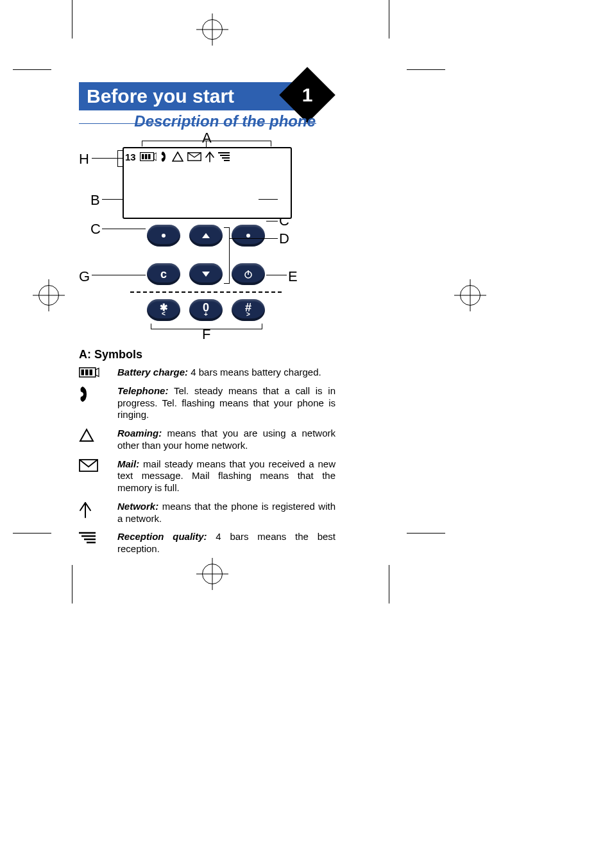 Image resolution: width=612 pixels, height=868 pixels. What do you see at coordinates (207, 354) in the screenshot?
I see `symbol-list-heading: A: Symbols` at bounding box center [207, 354].